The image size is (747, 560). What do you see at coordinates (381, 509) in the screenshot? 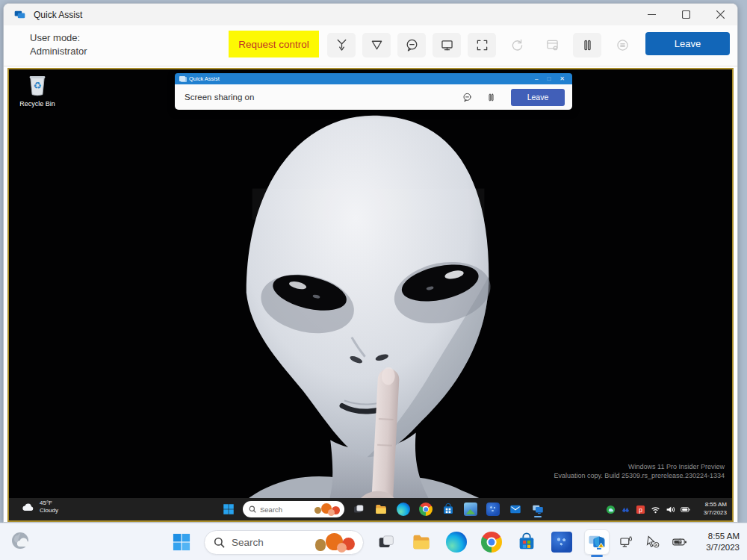
I see `file-explorer-icon` at bounding box center [381, 509].